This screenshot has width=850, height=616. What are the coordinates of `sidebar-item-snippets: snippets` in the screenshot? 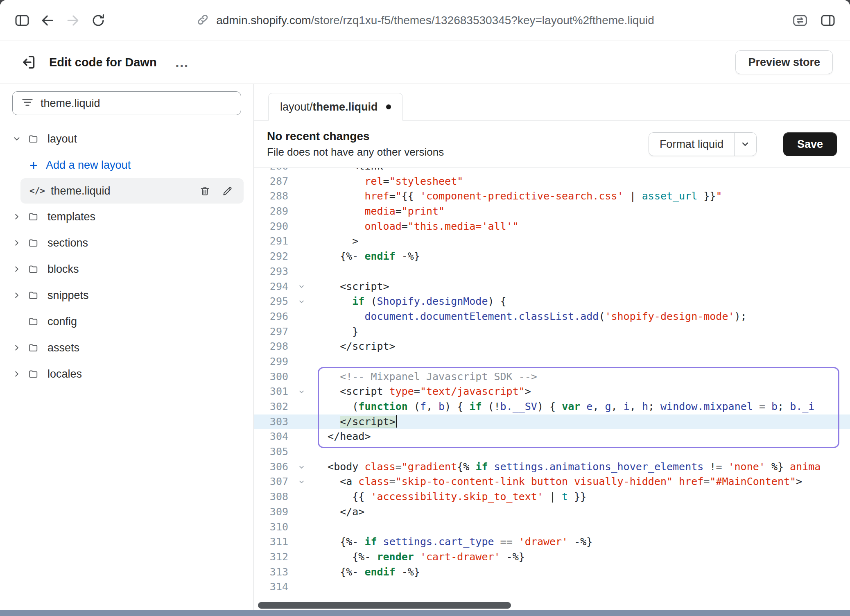 It's located at (127, 295).